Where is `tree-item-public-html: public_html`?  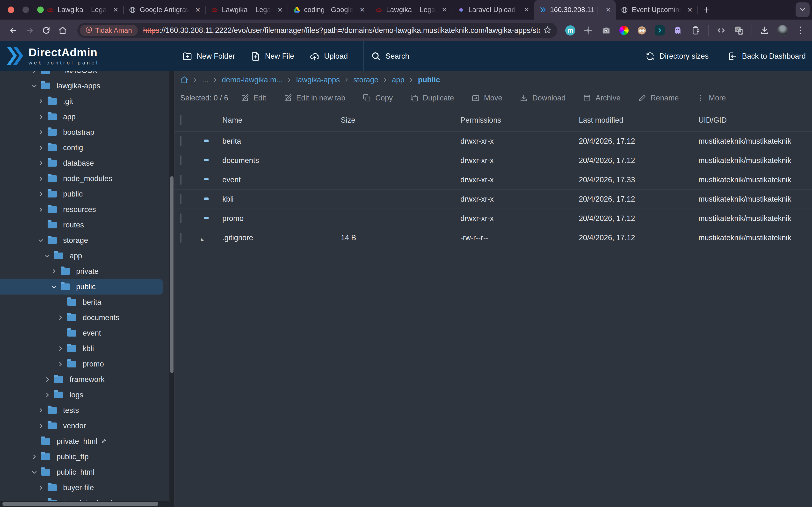
tree-item-public-html: public_html is located at coordinates (85, 472).